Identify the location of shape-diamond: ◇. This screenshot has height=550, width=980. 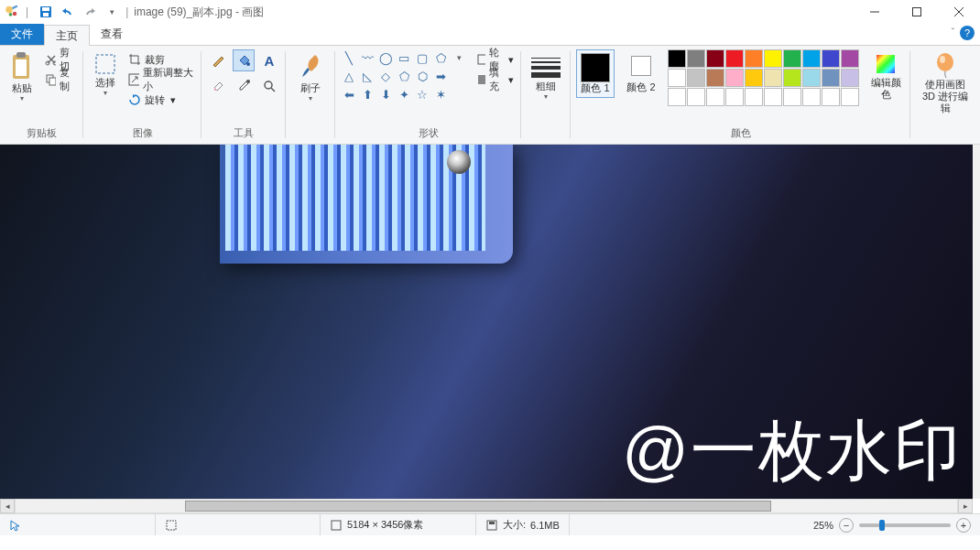
(386, 76).